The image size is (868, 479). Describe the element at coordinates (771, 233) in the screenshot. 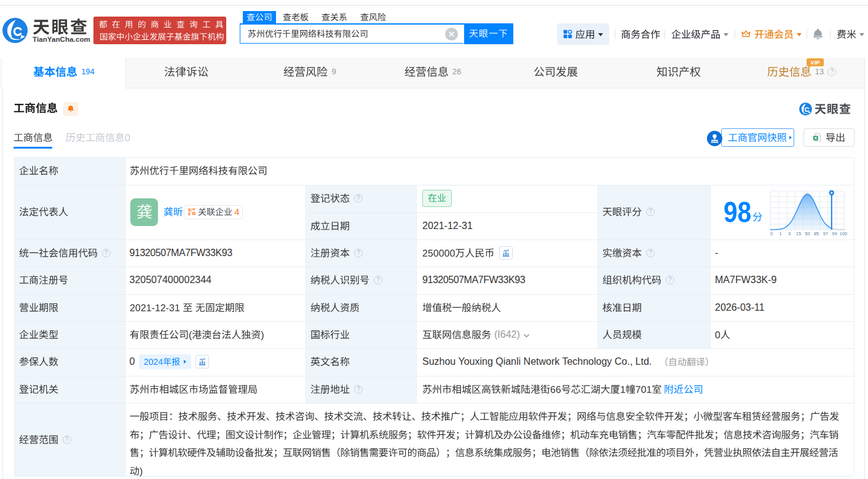

I see `svg-text: 0` at that location.